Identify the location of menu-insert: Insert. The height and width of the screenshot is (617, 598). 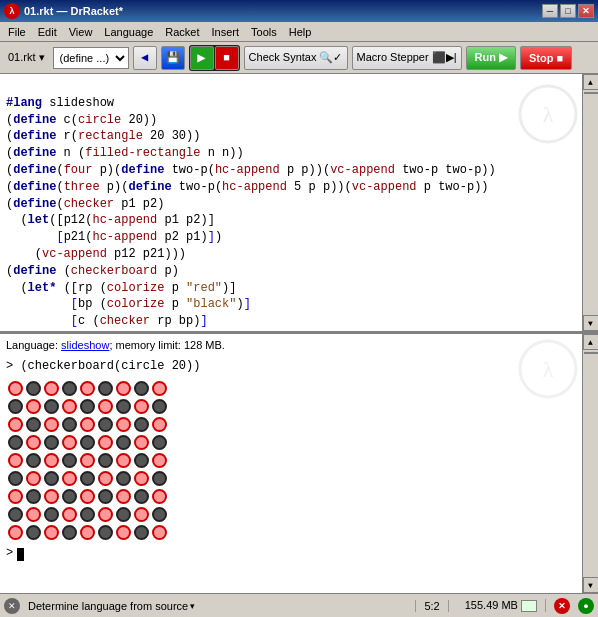
(226, 32).